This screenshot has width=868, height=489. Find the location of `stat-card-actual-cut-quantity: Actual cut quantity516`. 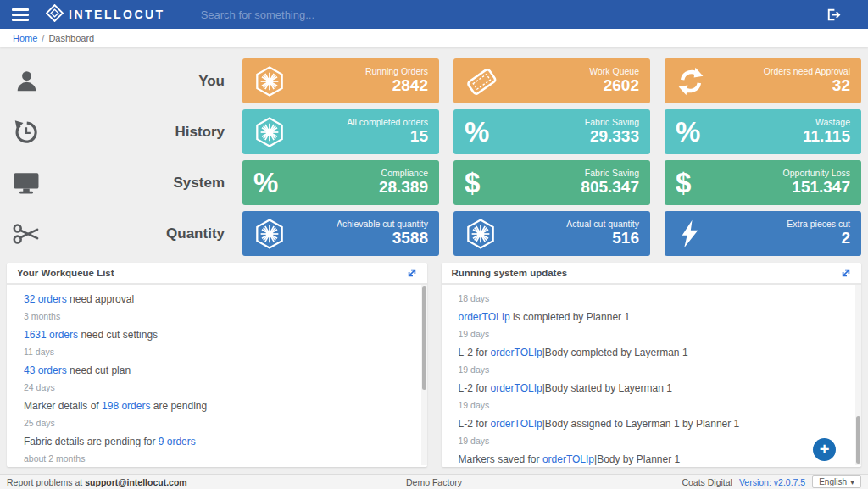

stat-card-actual-cut-quantity: Actual cut quantity516 is located at coordinates (552, 234).